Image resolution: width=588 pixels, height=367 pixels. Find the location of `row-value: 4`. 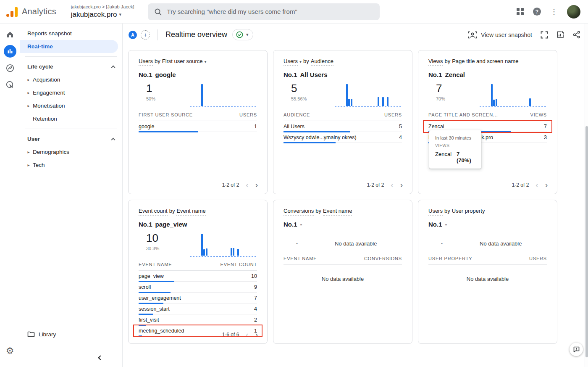

row-value: 4 is located at coordinates (255, 309).